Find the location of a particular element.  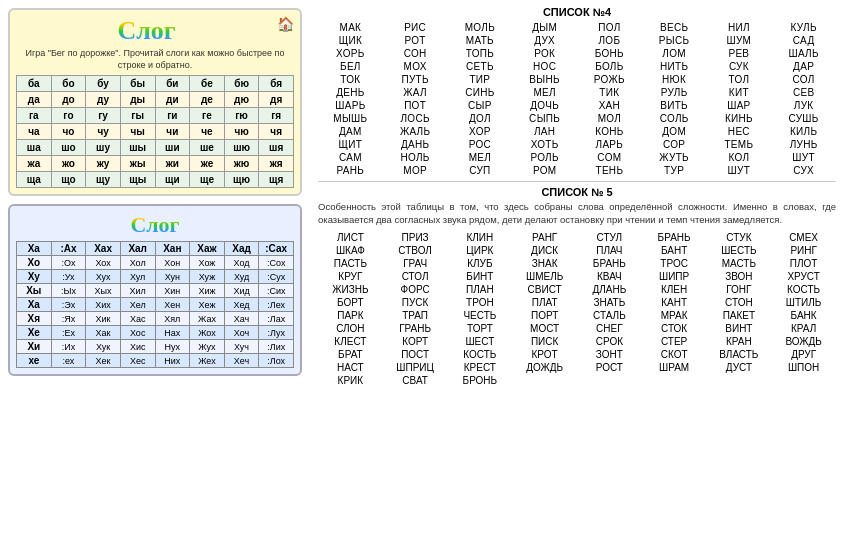

syllable-cell: бо is located at coordinates (68, 84).